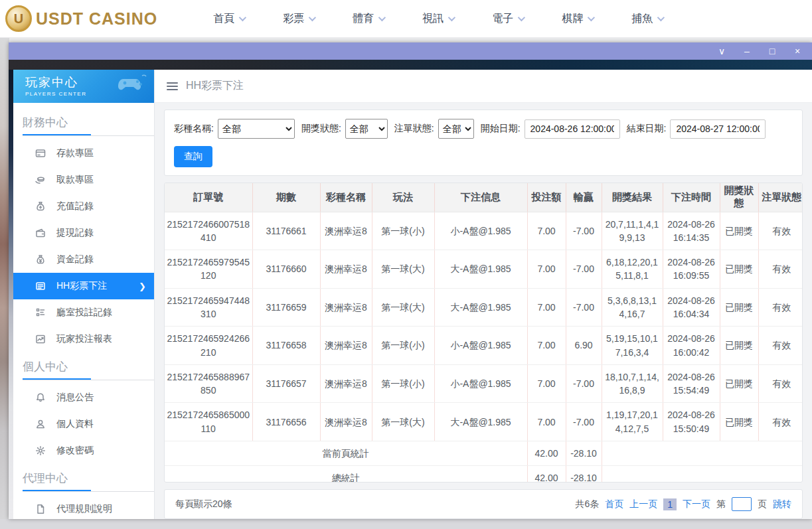 The height and width of the screenshot is (529, 812). Describe the element at coordinates (88, 380) in the screenshot. I see `section-underline` at that location.